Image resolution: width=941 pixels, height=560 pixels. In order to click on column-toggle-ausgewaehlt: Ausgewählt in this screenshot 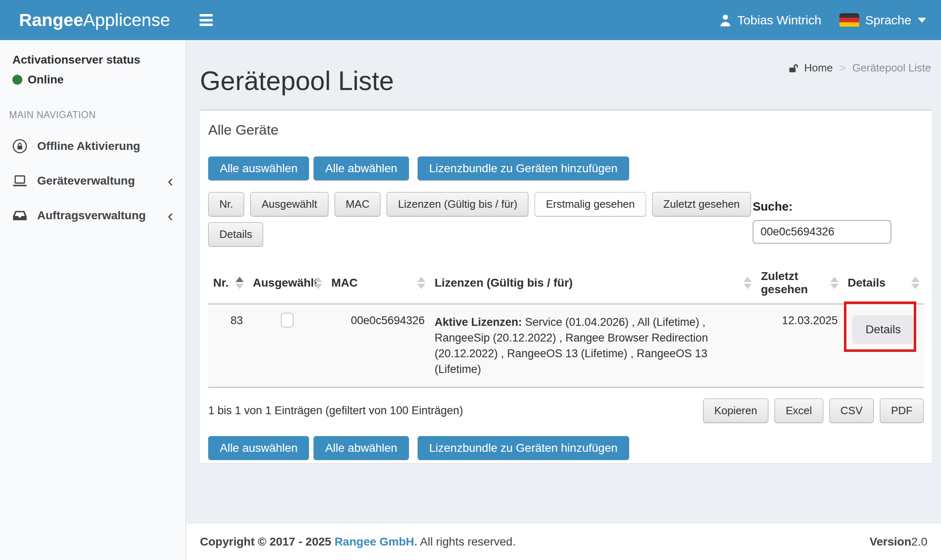, I will do `click(289, 204)`.